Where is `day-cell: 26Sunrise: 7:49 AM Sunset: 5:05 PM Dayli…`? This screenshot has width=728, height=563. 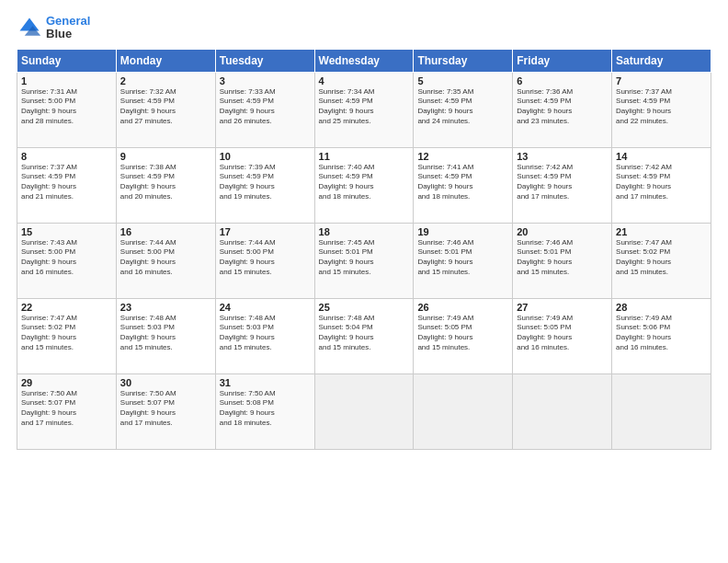
day-cell: 26Sunrise: 7:49 AM Sunset: 5:05 PM Dayli… is located at coordinates (463, 336).